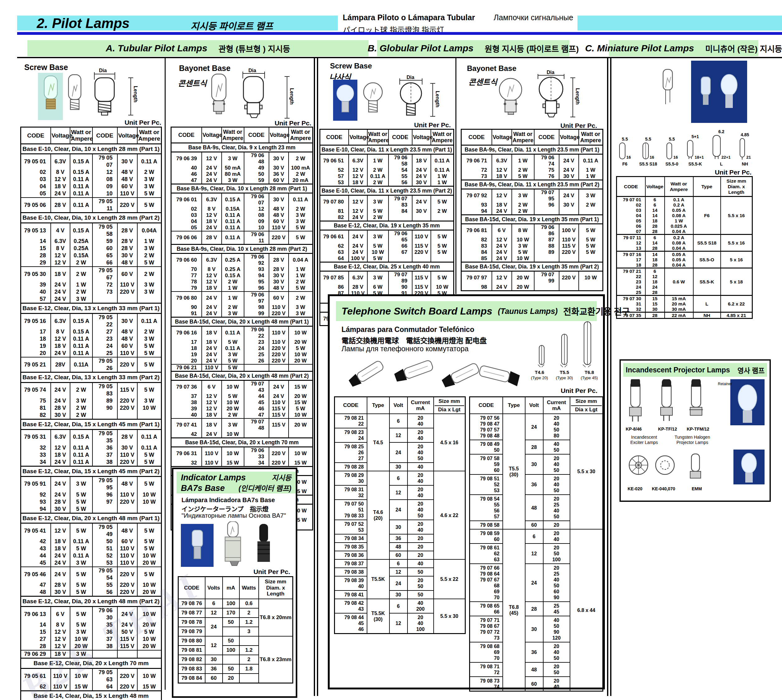 Image resolution: width=782 pixels, height=700 pixels. Describe the element at coordinates (242, 355) in the screenshot. I see `table-row: 1924 V3 W25220 V10 W` at that location.